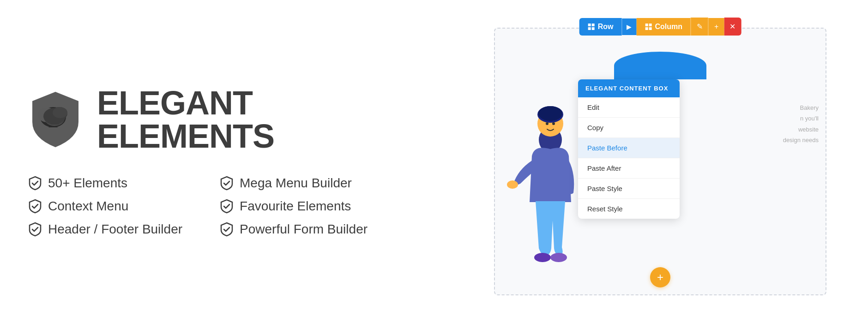 This screenshot has height=323, width=868. I want to click on plus-icon: +, so click(717, 27).